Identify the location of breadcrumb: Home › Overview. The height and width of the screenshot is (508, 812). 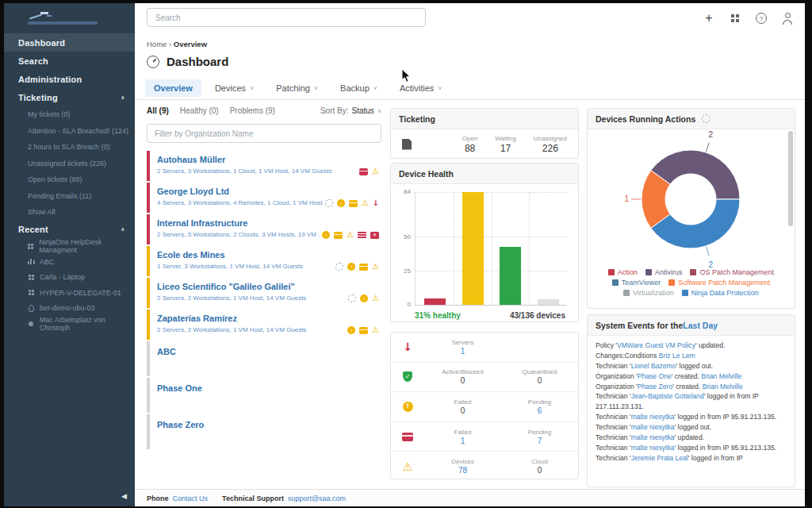
(177, 44).